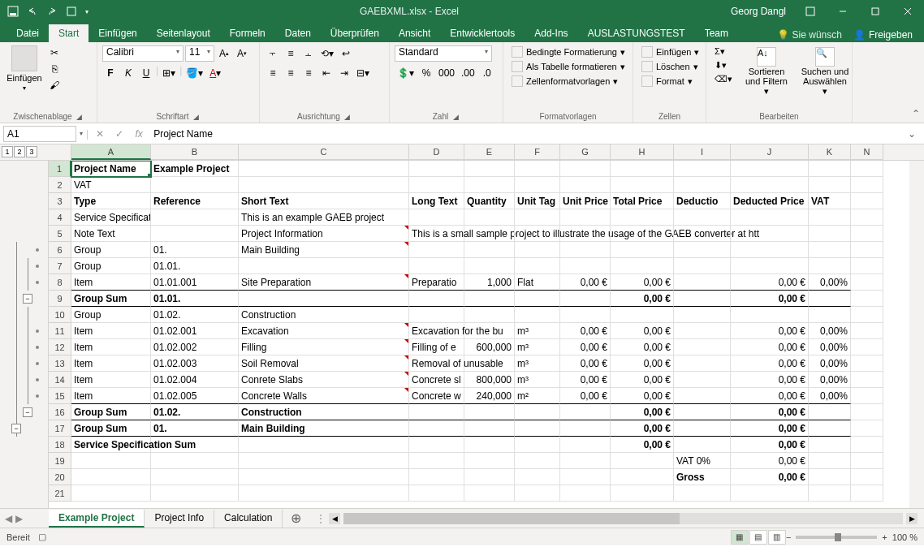  What do you see at coordinates (195, 282) in the screenshot?
I see `cell: 01.01.001` at bounding box center [195, 282].